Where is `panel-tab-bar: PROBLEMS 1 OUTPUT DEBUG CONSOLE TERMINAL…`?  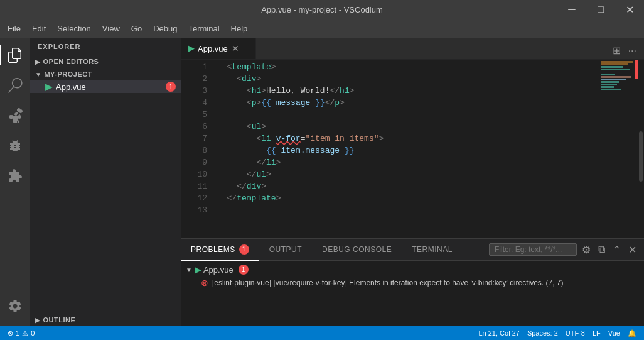 panel-tab-bar: PROBLEMS 1 OUTPUT DEBUG CONSOLE TERMINAL… is located at coordinates (412, 250).